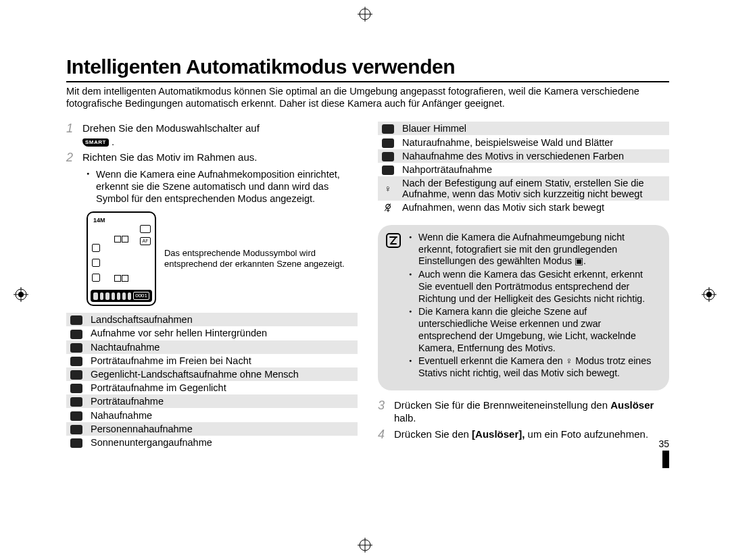 The width and height of the screenshot is (730, 560). I want to click on mode-label: Nahporträtaufnahme, so click(534, 170).